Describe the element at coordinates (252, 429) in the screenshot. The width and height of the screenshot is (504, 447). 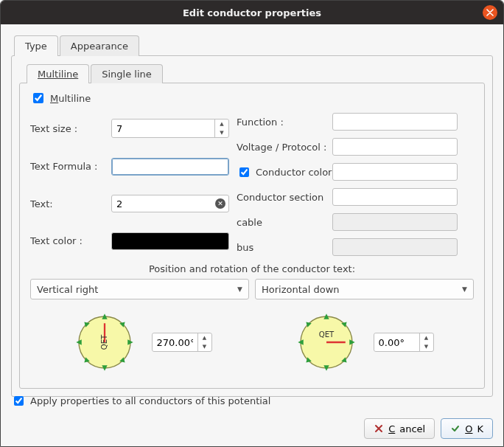
I see `button-row: Cancel OK` at that location.